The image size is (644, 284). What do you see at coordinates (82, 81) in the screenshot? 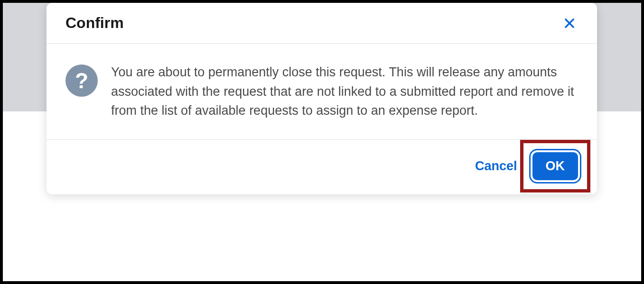
I see `question-mark: ?` at bounding box center [82, 81].